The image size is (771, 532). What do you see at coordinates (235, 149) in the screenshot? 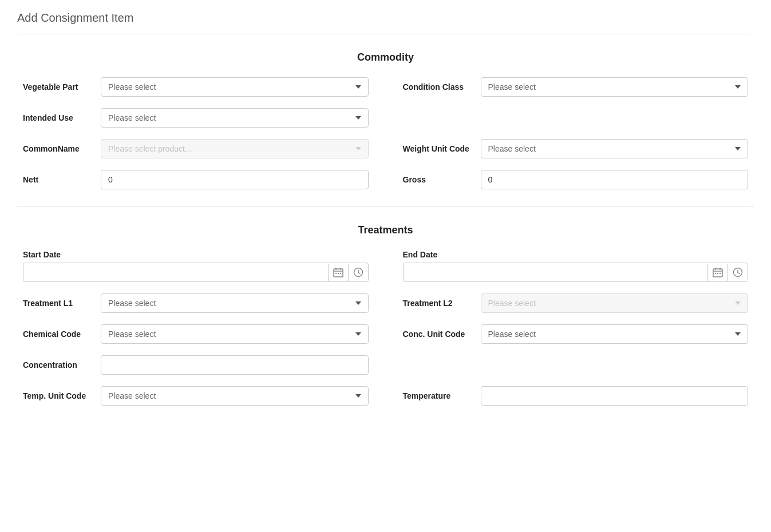
I see `common-name-select: Please select product...` at bounding box center [235, 149].